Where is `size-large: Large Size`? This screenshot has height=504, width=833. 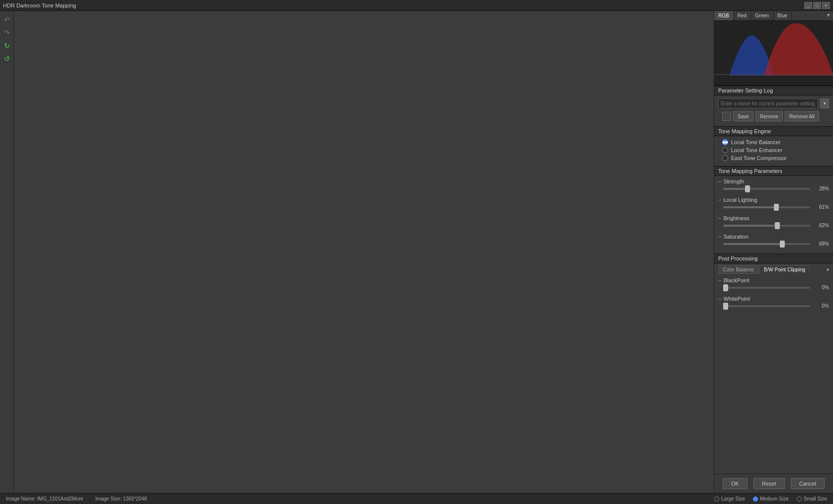
size-large: Large Size is located at coordinates (730, 499).